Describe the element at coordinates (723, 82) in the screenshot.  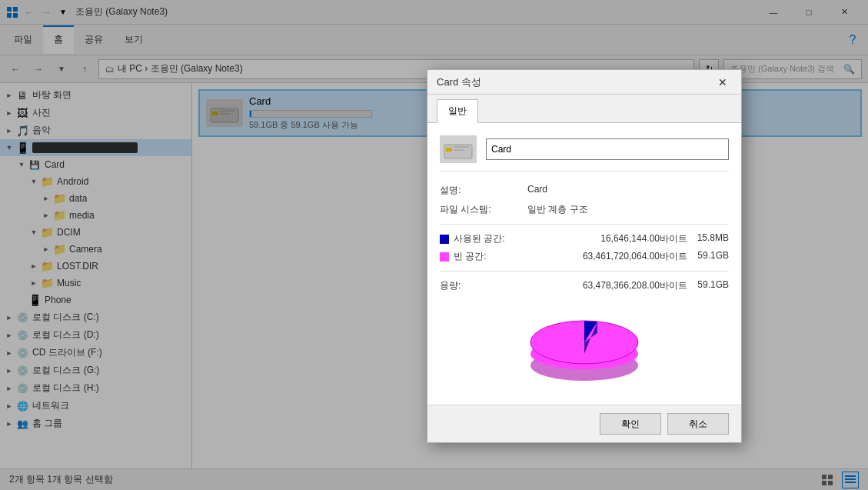
I see `modal-close-button: ✕` at that location.